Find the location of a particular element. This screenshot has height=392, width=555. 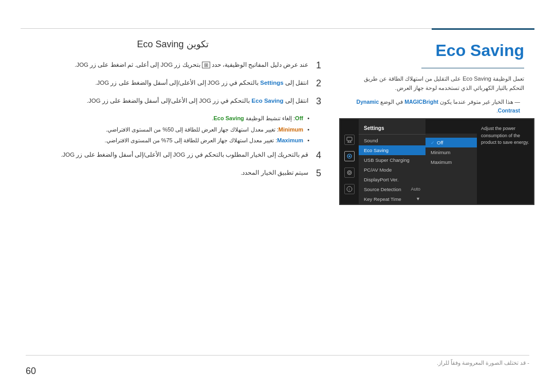

menu-item-usb: USB Super Charging is located at coordinates (392, 160).